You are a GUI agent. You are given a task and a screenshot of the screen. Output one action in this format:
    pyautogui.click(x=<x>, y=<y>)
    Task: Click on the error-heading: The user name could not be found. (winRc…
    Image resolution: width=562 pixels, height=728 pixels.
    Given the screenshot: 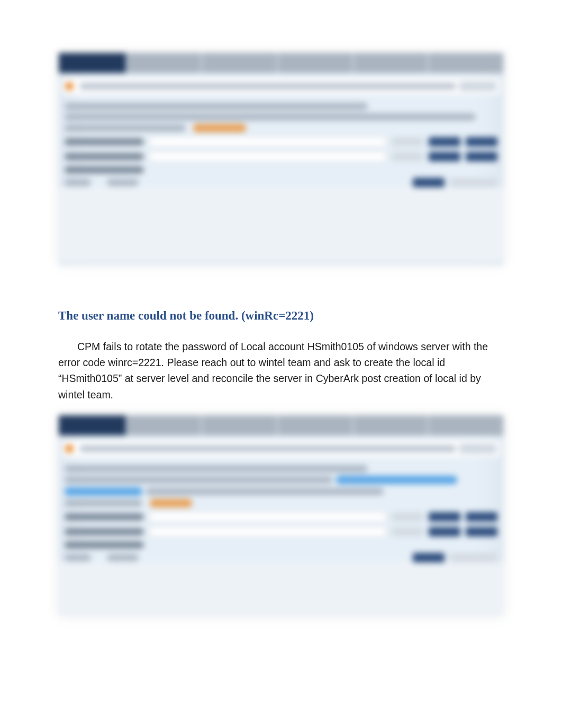 What is the action you would take?
    pyautogui.click(x=281, y=316)
    